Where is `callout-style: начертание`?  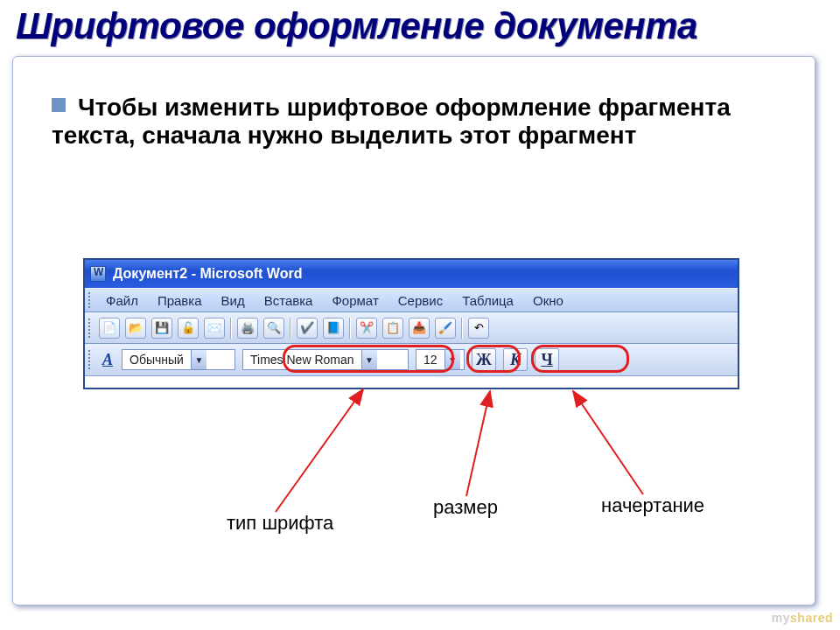 callout-style: начертание is located at coordinates (653, 506).